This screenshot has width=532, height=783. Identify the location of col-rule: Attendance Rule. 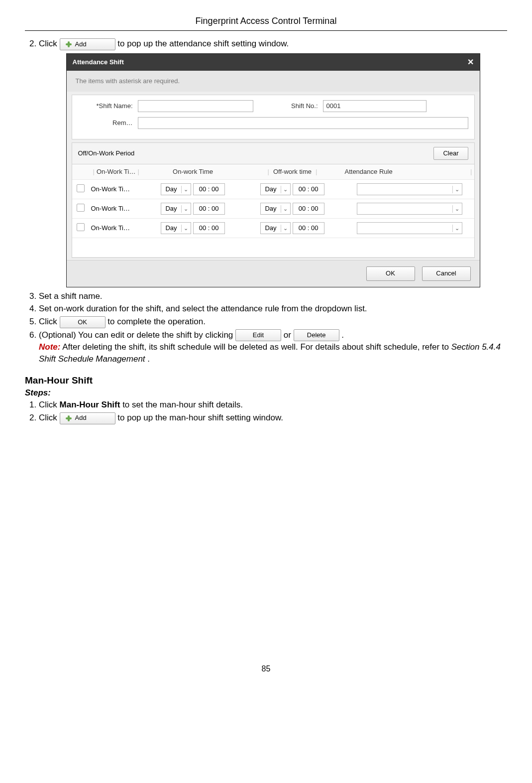
(369, 172).